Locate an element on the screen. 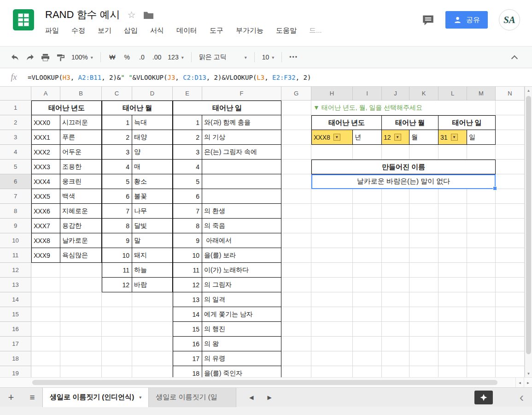 This screenshot has width=532, height=415. column-header-M: M is located at coordinates (481, 94).